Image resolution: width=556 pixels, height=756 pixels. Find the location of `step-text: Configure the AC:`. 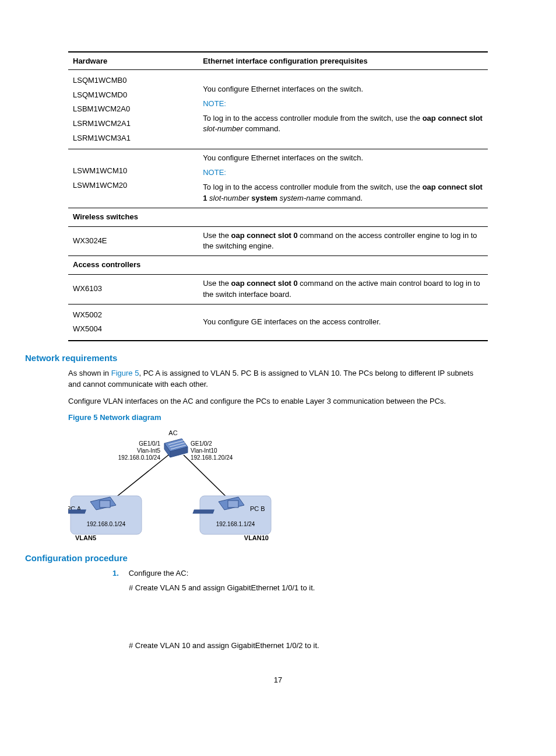

step-text: Configure the AC: is located at coordinates (159, 573).